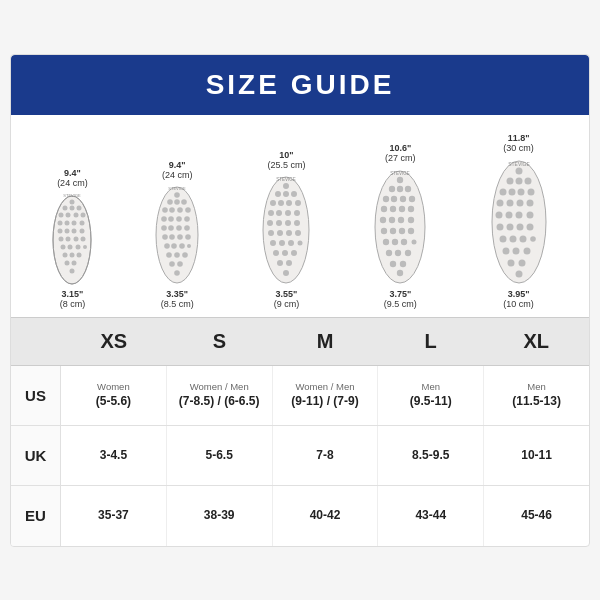  What do you see at coordinates (114, 342) in the screenshot?
I see `size-xs-label: XS` at bounding box center [114, 342].